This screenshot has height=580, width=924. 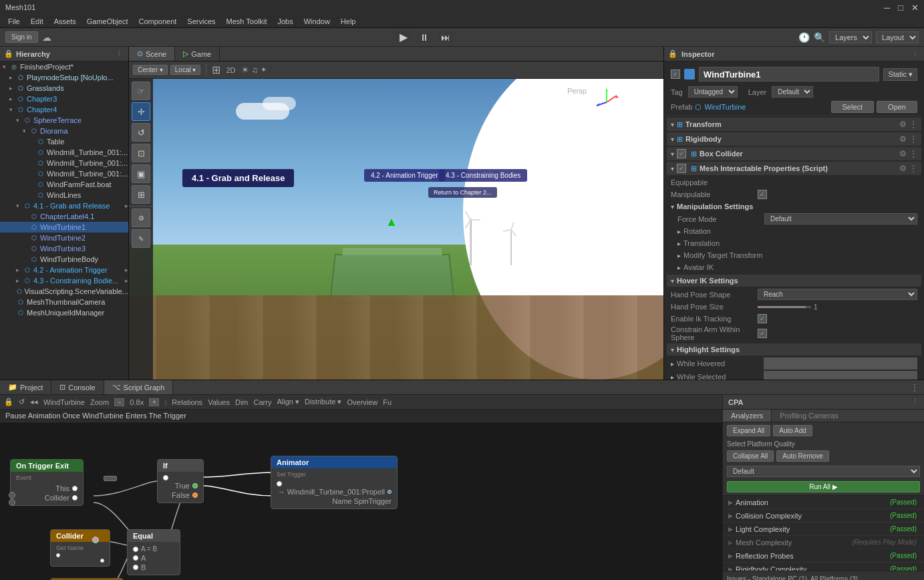 I want to click on force-mode-select: Default, so click(x=840, y=219).